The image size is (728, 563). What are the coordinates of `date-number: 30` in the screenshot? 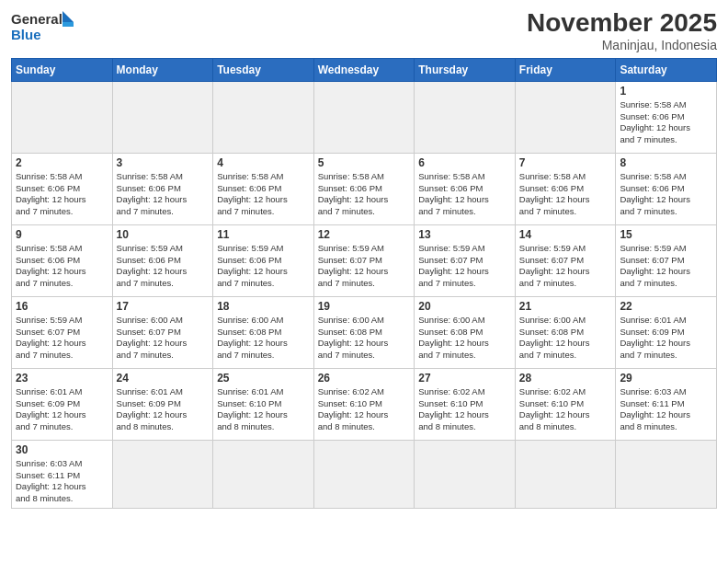 It's located at (63, 450).